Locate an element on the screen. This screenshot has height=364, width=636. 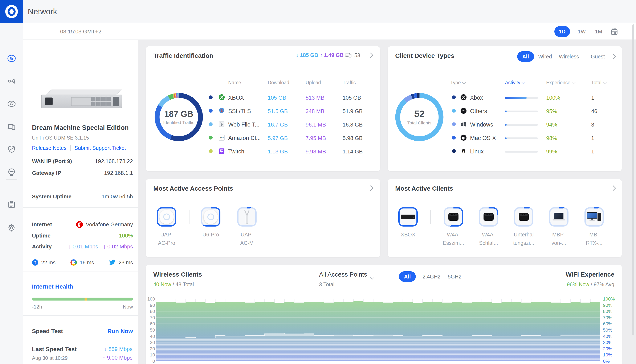
health-axis: -12h Now is located at coordinates (83, 307).